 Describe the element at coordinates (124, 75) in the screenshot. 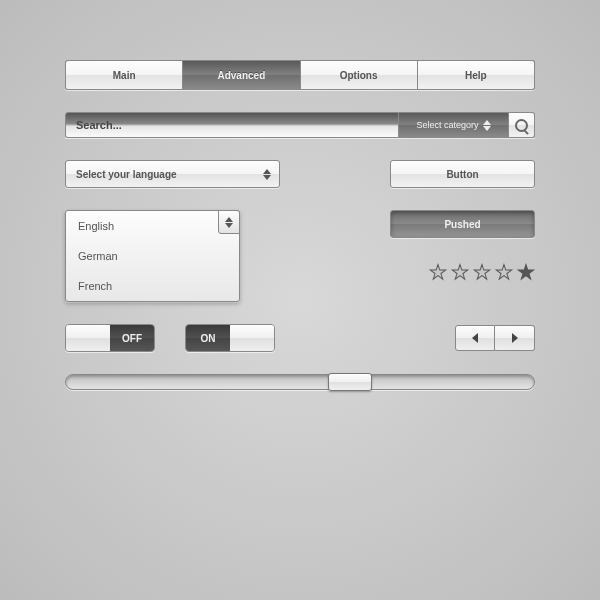

I see `tab-main: Main` at that location.